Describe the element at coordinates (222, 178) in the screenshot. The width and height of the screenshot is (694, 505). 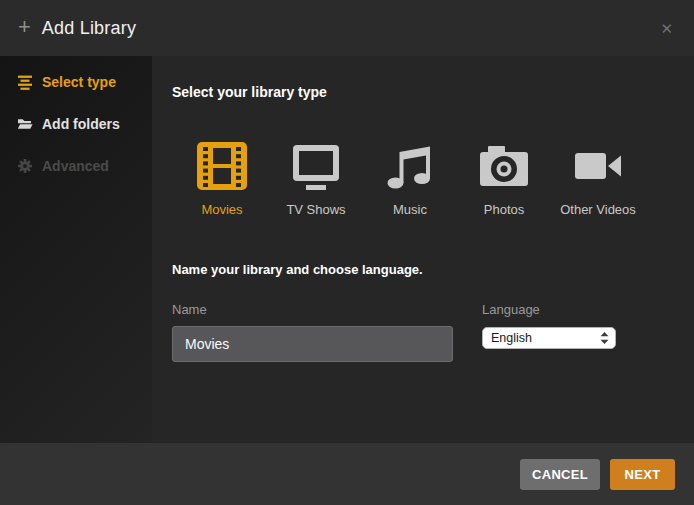
I see `library-type-movies: Movies` at that location.